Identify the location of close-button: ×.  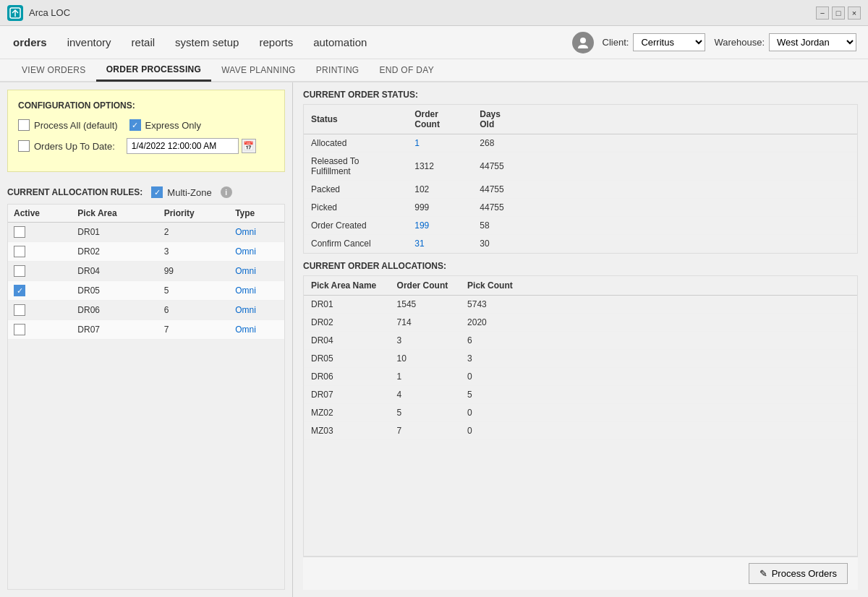
(854, 13).